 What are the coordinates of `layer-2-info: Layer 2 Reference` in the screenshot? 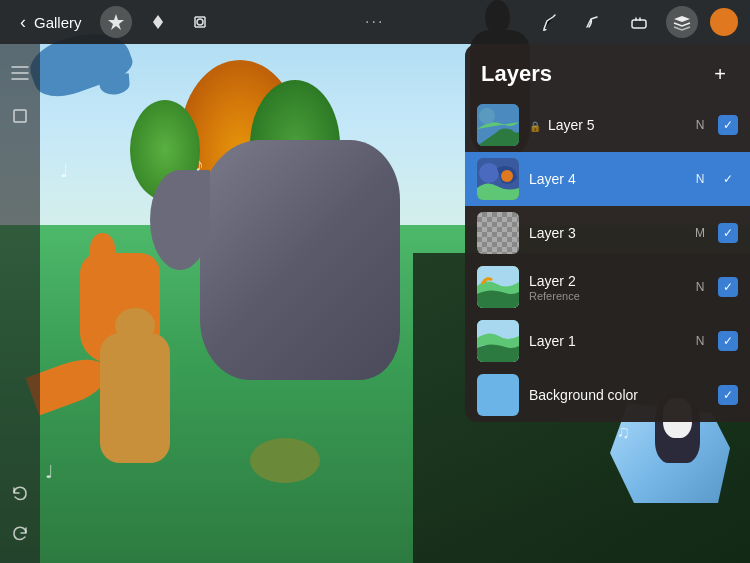 It's located at (610, 288).